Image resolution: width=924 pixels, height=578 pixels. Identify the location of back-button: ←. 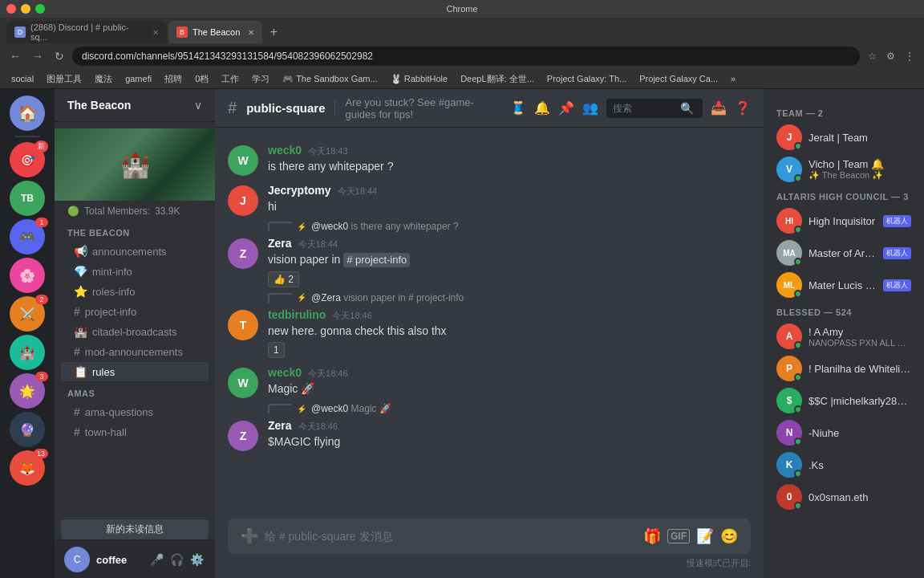
(15, 56).